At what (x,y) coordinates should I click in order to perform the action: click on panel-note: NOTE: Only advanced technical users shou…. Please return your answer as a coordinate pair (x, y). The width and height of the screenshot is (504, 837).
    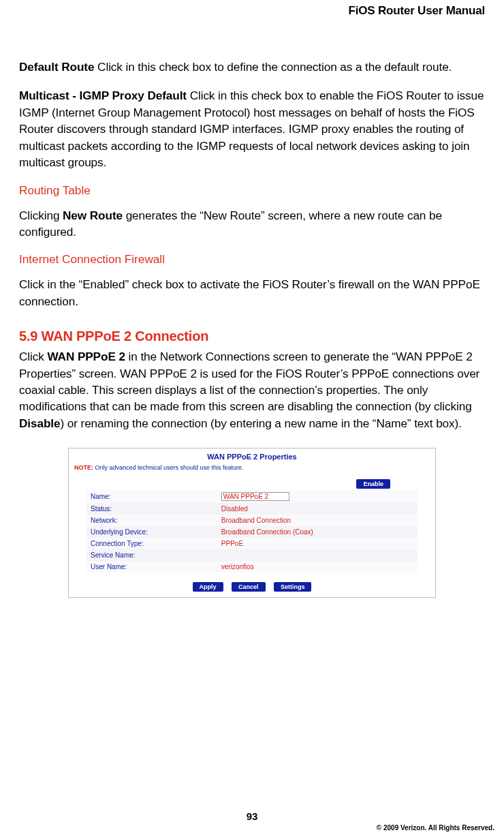
    Looking at the image, I should click on (252, 469).